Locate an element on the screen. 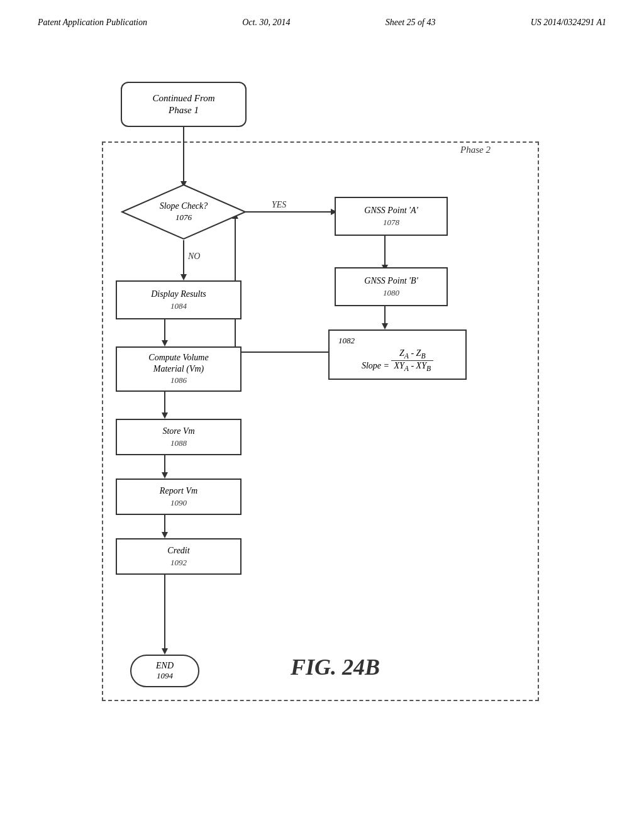 This screenshot has width=644, height=830. report-vm-label: Report Vm is located at coordinates (179, 491).